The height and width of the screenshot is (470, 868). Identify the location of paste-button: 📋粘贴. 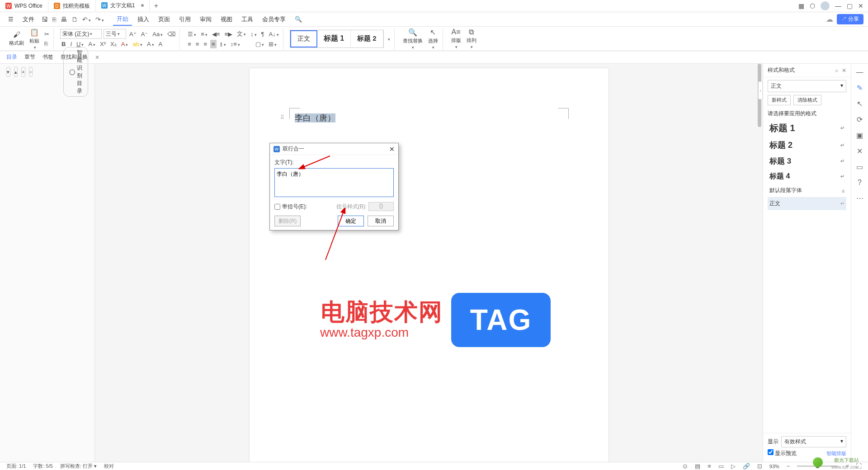
(34, 39).